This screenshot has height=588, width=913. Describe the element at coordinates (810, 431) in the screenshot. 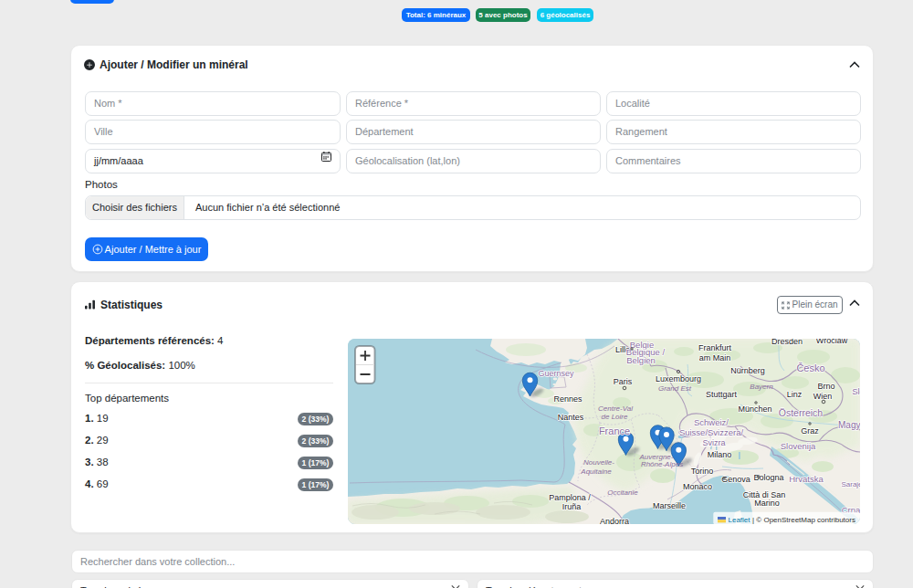

I see `svg-text: Graz` at that location.